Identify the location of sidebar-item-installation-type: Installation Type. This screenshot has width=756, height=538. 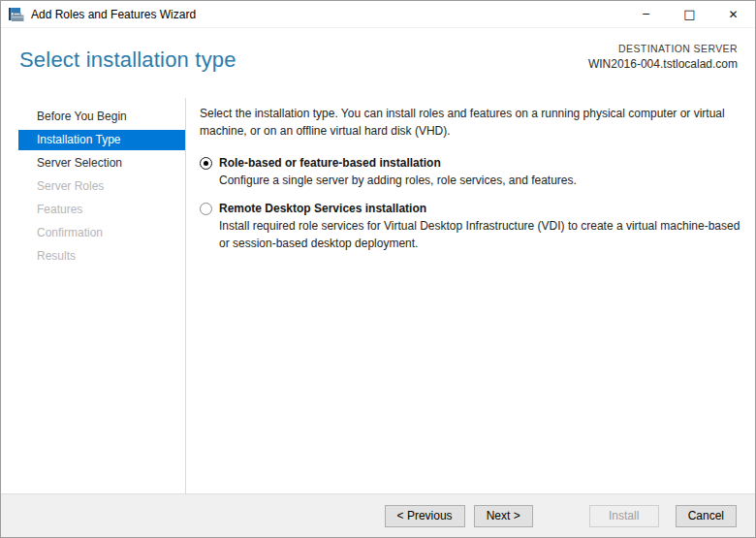
(102, 140).